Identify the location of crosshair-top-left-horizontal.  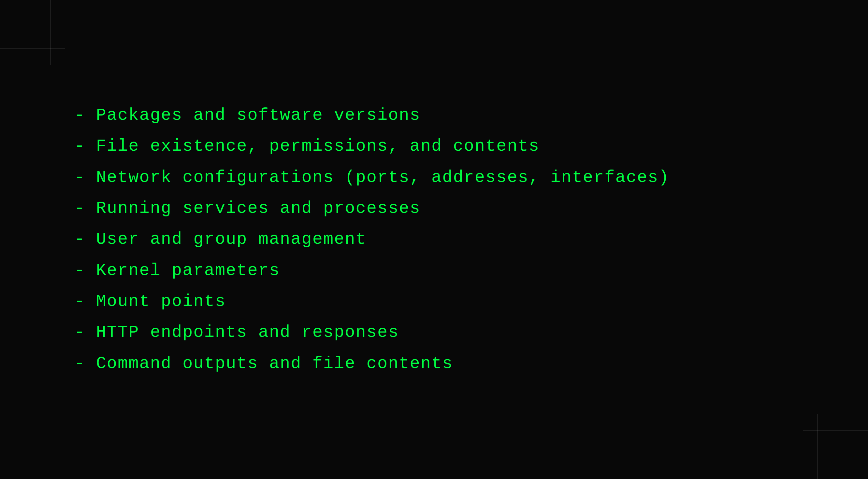
(32, 48).